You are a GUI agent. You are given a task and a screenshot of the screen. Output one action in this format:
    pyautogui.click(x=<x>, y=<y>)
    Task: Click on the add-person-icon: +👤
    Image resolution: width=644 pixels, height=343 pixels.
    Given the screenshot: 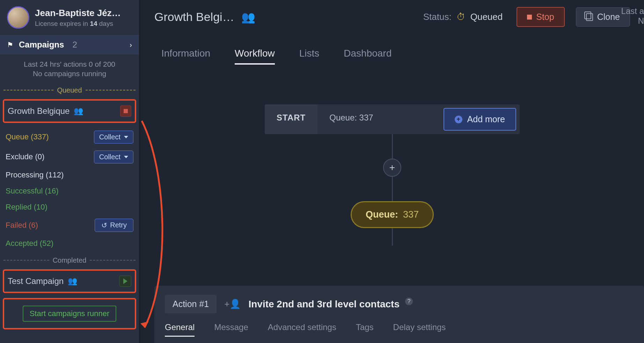 What is the action you would take?
    pyautogui.click(x=233, y=304)
    